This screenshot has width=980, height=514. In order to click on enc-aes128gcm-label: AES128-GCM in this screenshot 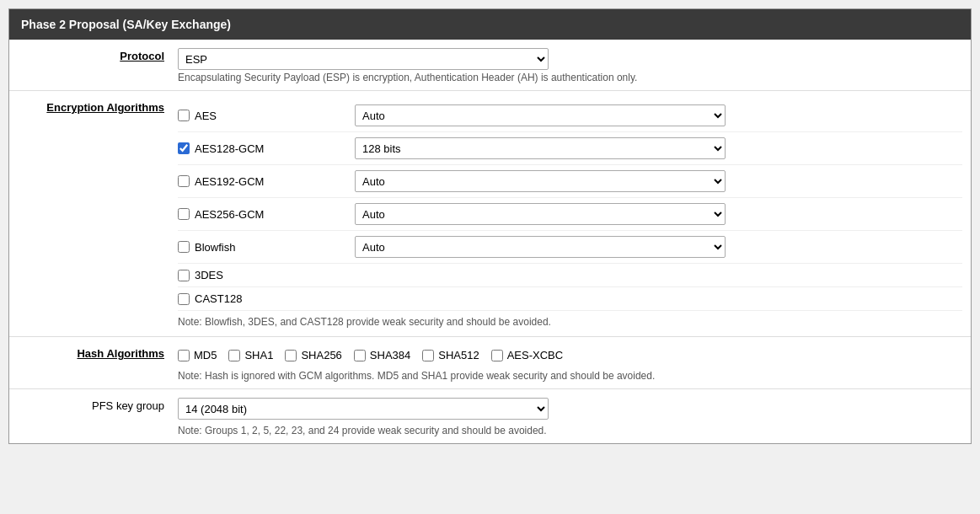, I will do `click(262, 148)`.